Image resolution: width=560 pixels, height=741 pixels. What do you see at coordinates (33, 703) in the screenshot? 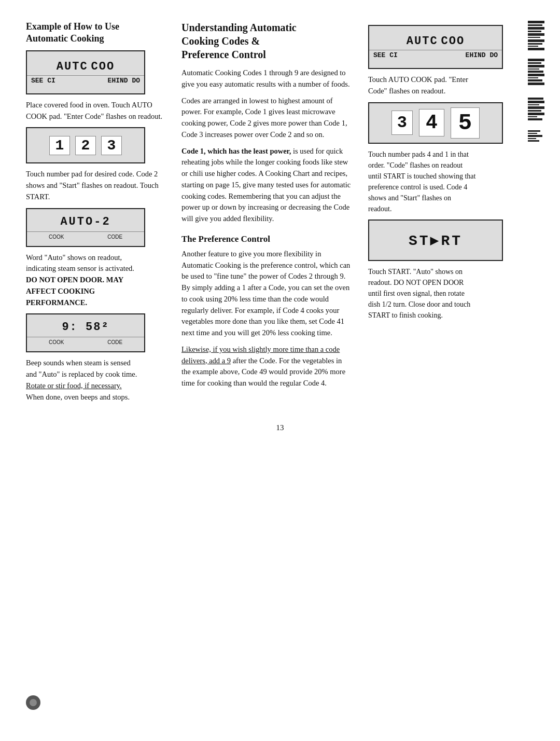
I see `inner-circle` at bounding box center [33, 703].